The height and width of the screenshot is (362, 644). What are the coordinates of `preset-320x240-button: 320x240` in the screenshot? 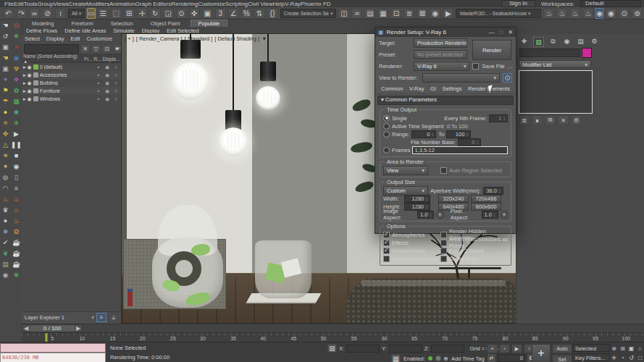 It's located at (453, 198).